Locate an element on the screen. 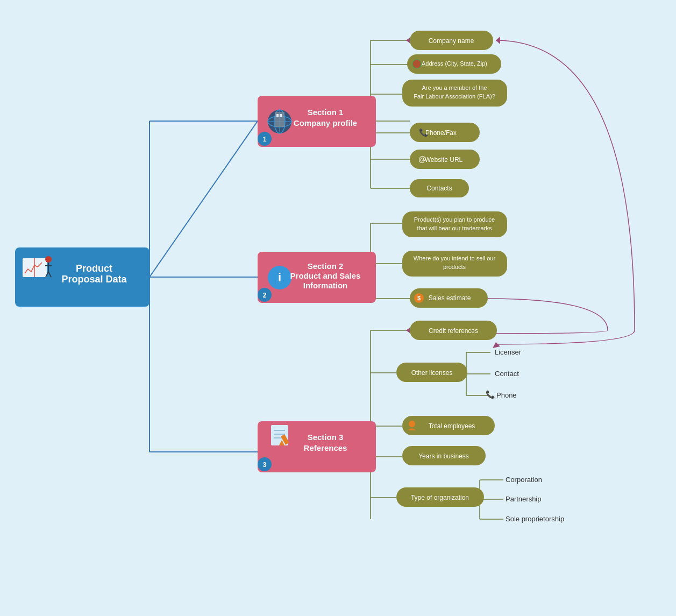 This screenshot has width=676, height=616. years-in-business-leaf is located at coordinates (444, 456).